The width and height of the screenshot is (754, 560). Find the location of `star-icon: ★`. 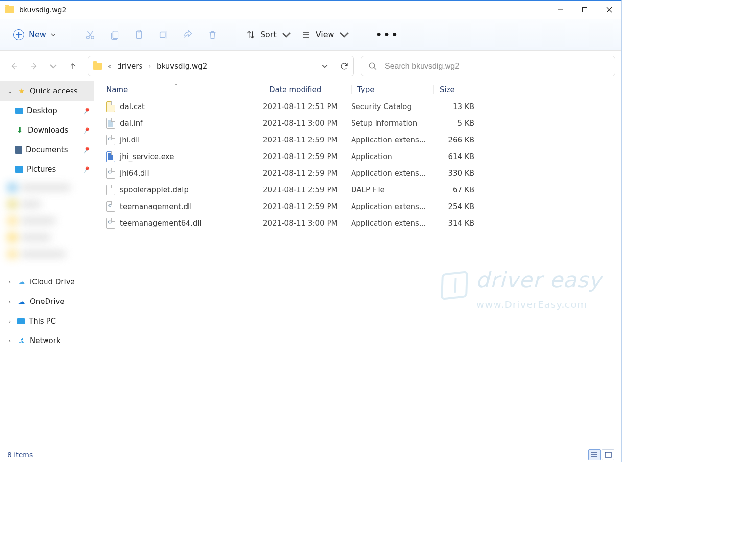

star-icon: ★ is located at coordinates (22, 91).